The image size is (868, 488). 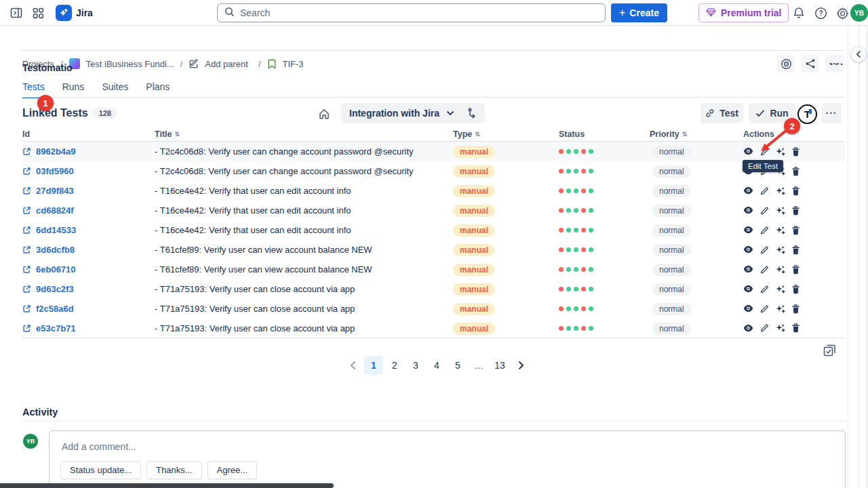 I want to click on create-button: + Create, so click(x=639, y=13).